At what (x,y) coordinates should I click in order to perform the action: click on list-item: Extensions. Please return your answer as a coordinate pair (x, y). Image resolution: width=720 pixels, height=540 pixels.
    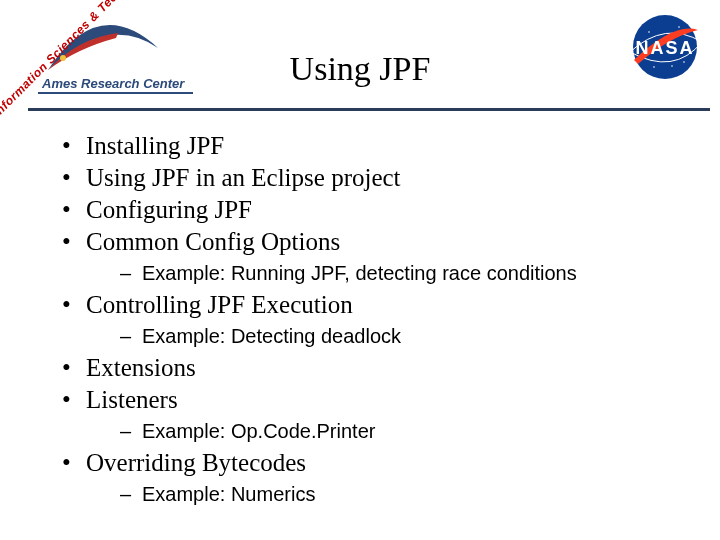
    Looking at the image, I should click on (376, 368).